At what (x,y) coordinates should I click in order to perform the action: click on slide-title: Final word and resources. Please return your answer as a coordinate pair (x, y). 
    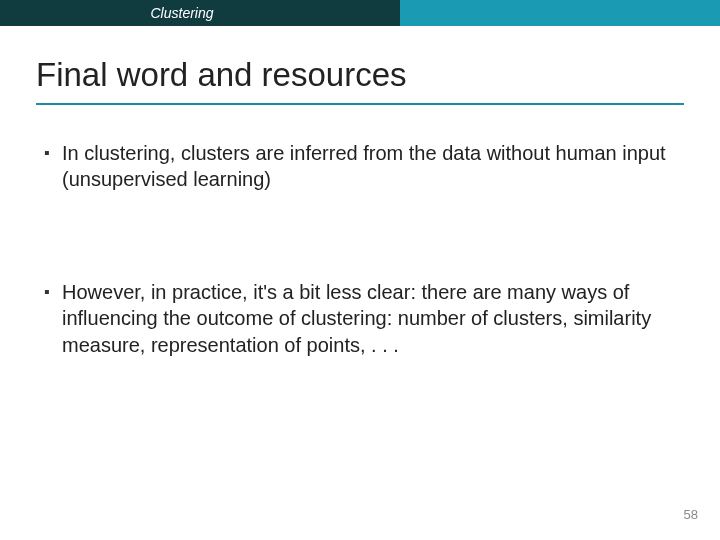
    Looking at the image, I should click on (222, 75).